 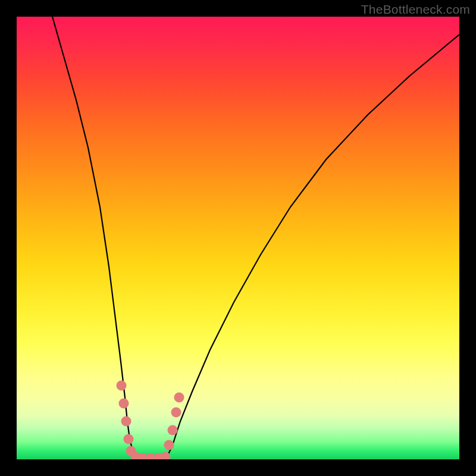 I want to click on highlight-dots-group, so click(x=151, y=420).